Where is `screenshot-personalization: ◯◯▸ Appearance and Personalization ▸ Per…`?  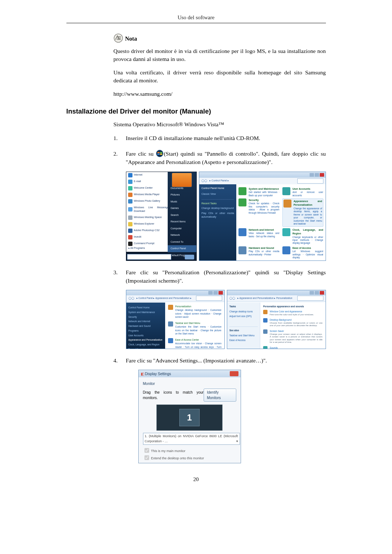
screenshot-personalization: ◯◯▸ Appearance and Personalization ▸ Per… is located at coordinates (277, 319).